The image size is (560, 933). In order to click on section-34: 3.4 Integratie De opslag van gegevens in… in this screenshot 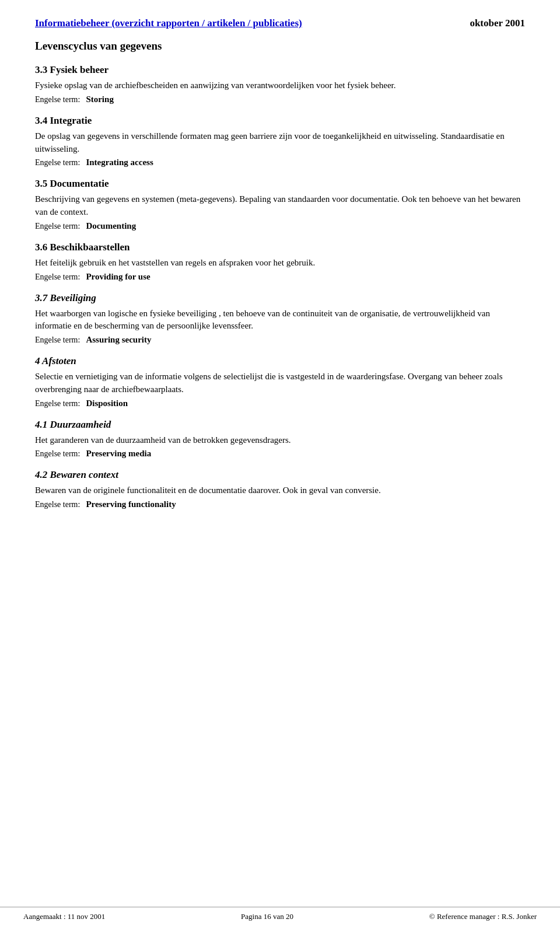, I will do `click(280, 141)`.